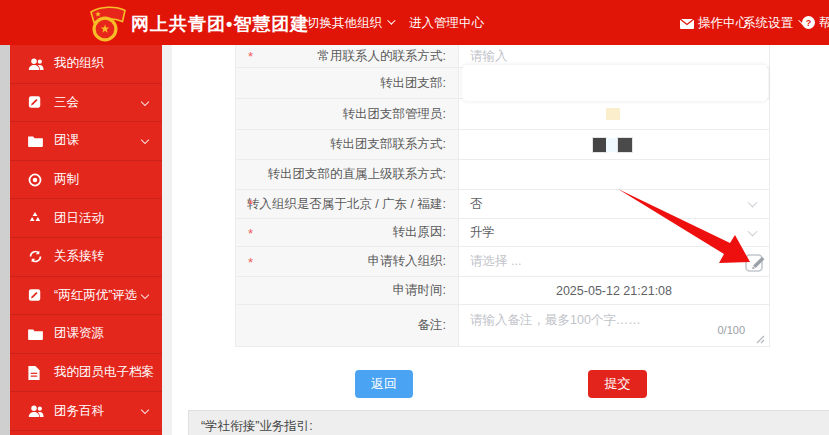 This screenshot has width=829, height=435. Describe the element at coordinates (38, 256) in the screenshot. I see `sync-icon` at that location.